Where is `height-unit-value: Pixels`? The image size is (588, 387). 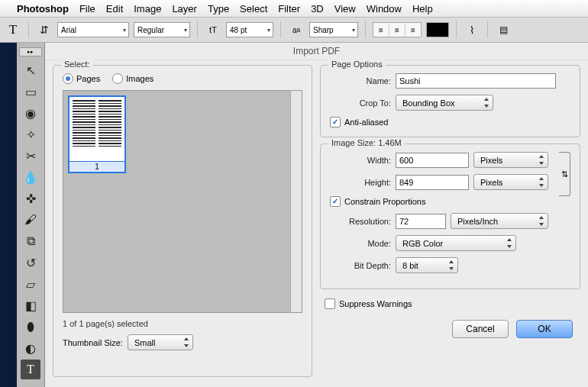 height-unit-value: Pixels is located at coordinates (492, 182).